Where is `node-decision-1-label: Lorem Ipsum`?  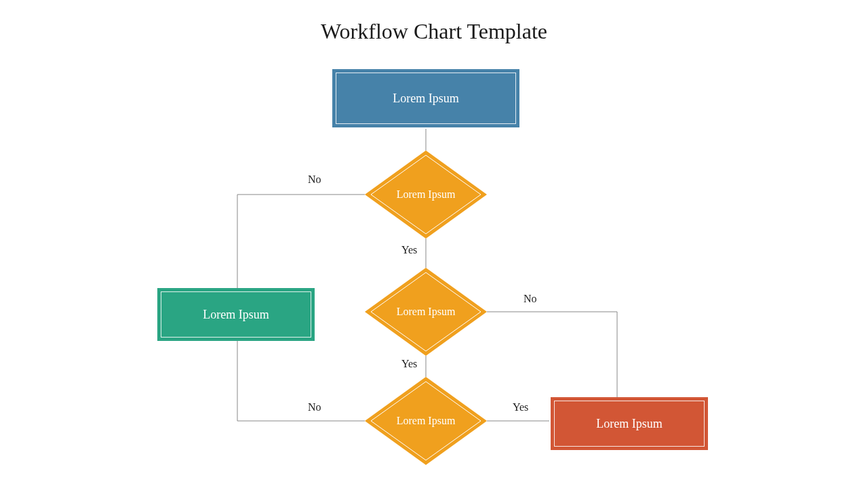 node-decision-1-label: Lorem Ipsum is located at coordinates (426, 195).